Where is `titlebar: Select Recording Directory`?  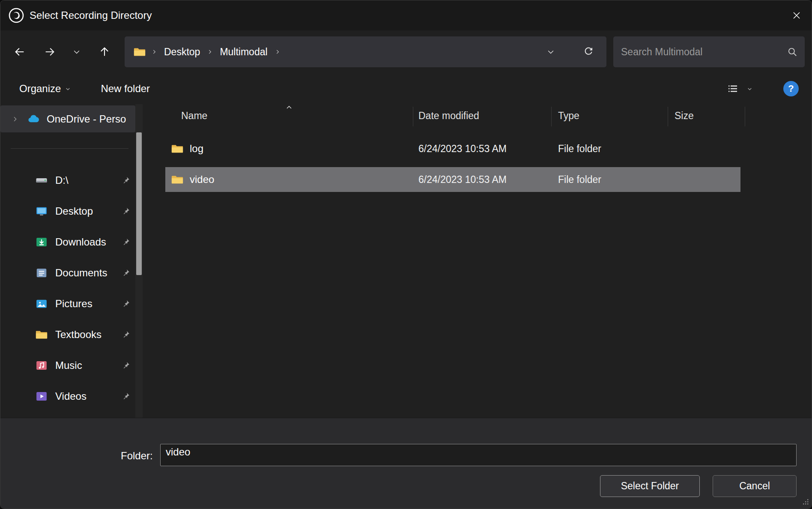
titlebar: Select Recording Directory is located at coordinates (406, 15).